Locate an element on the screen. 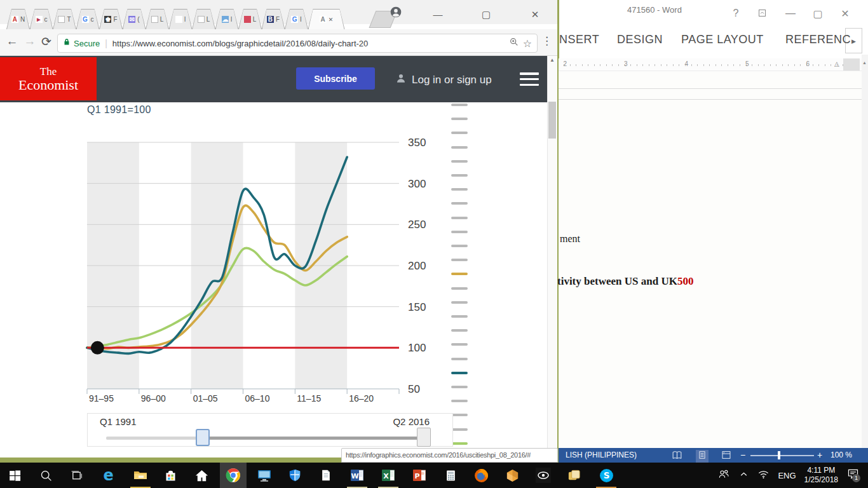 This screenshot has width=868, height=488. forward-button: → is located at coordinates (30, 41).